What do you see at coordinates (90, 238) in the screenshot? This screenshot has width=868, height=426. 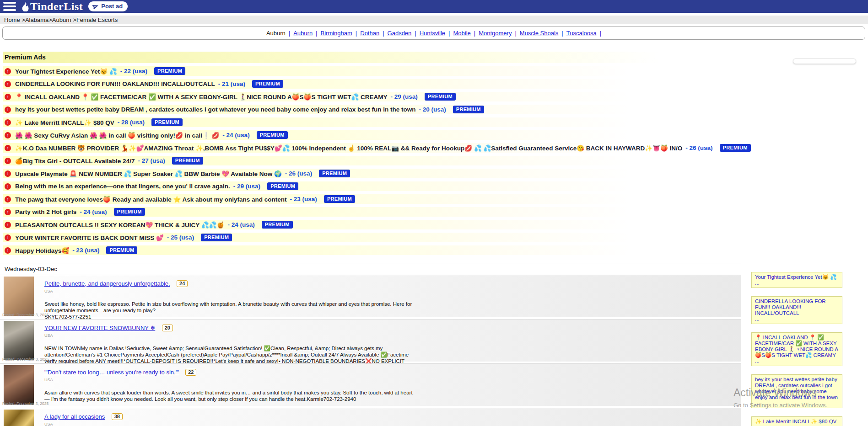 I see `premium-ad-title: YOUR WINTER FAVORITE IS BACK DONT MISS 💕` at bounding box center [90, 238].